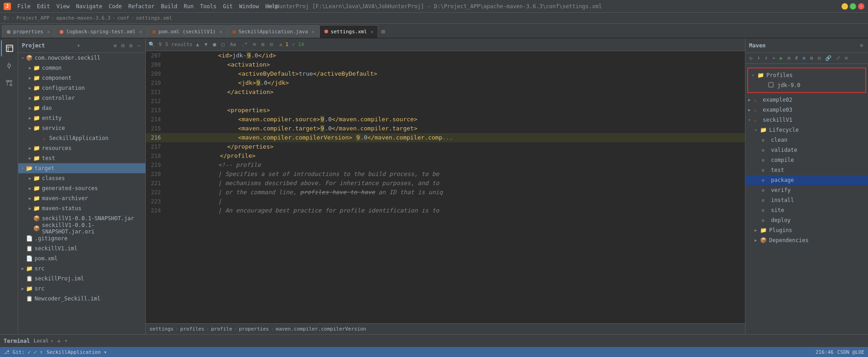 The image size is (868, 357). Describe the element at coordinates (82, 178) in the screenshot. I see `sidebar-tree-item: ▶📁classes` at that location.